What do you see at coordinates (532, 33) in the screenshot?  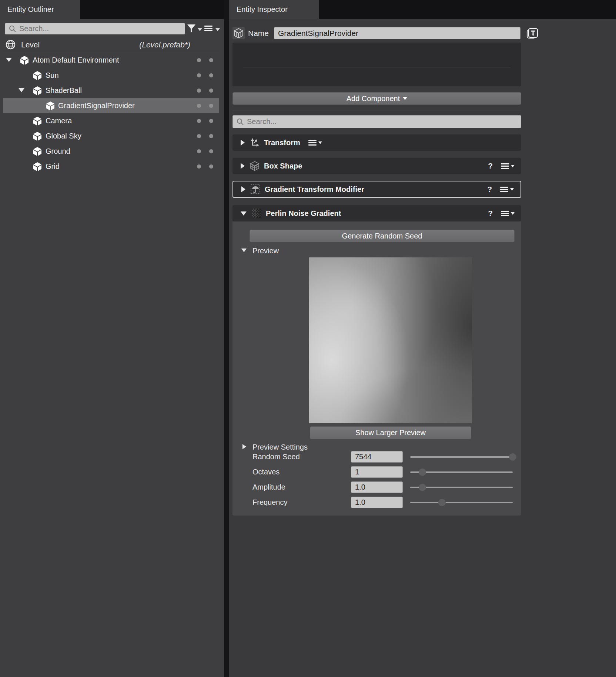 I see `pin-inspector-icon` at bounding box center [532, 33].